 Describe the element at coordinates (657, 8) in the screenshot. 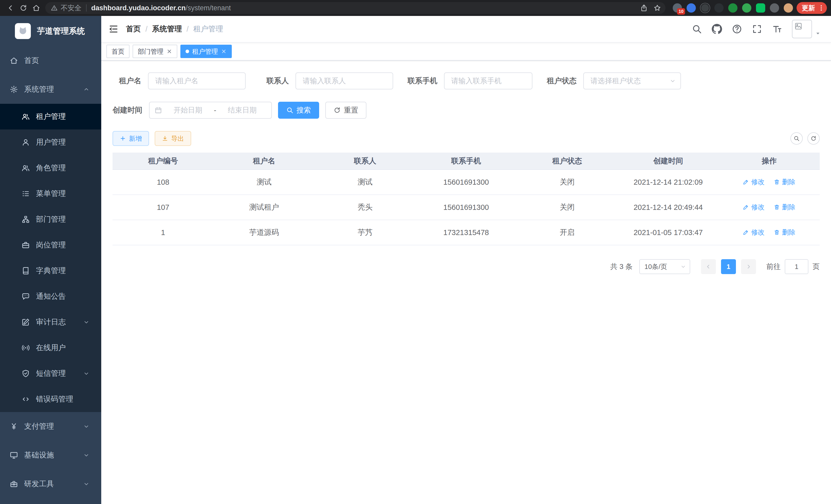

I see `bookmark-star-button` at that location.